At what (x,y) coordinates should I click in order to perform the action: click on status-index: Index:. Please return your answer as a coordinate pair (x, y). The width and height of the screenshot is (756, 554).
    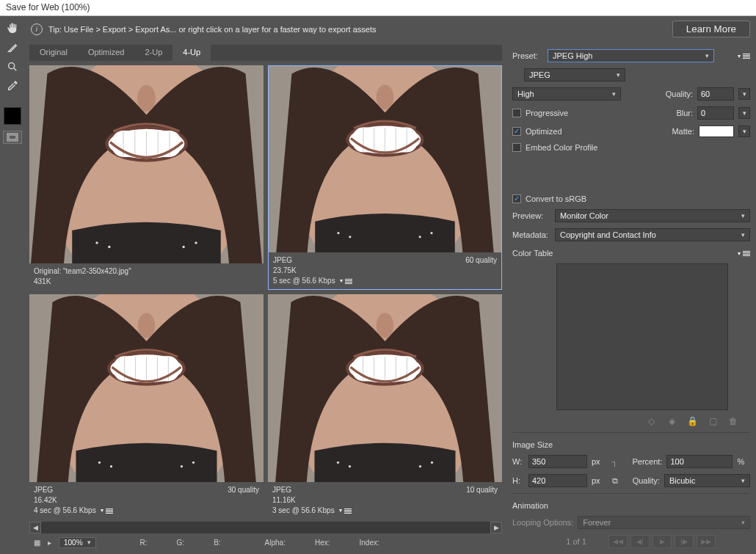
    Looking at the image, I should click on (370, 543).